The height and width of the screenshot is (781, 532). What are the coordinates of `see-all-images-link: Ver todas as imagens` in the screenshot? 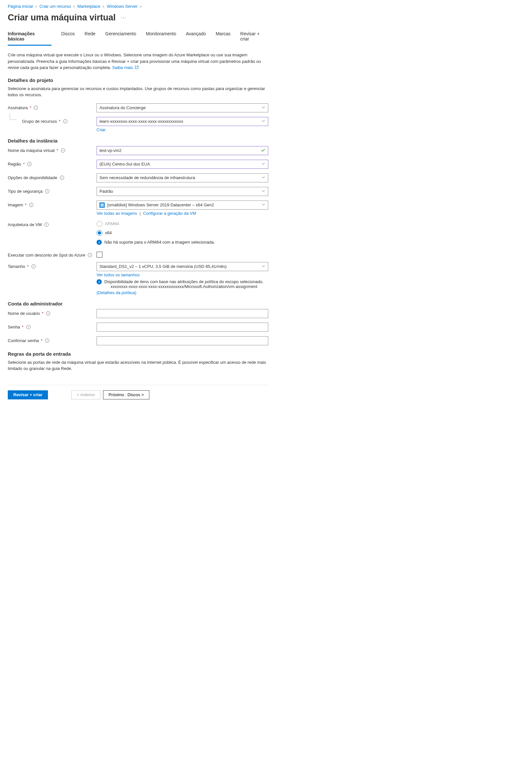 It's located at (117, 213).